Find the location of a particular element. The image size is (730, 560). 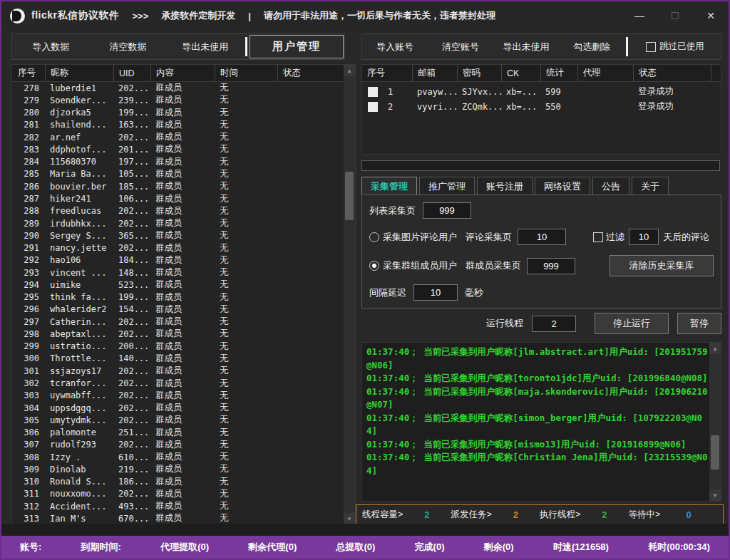

table-row: 289 irdubhkx... 202... 群成员 无 is located at coordinates (178, 224).